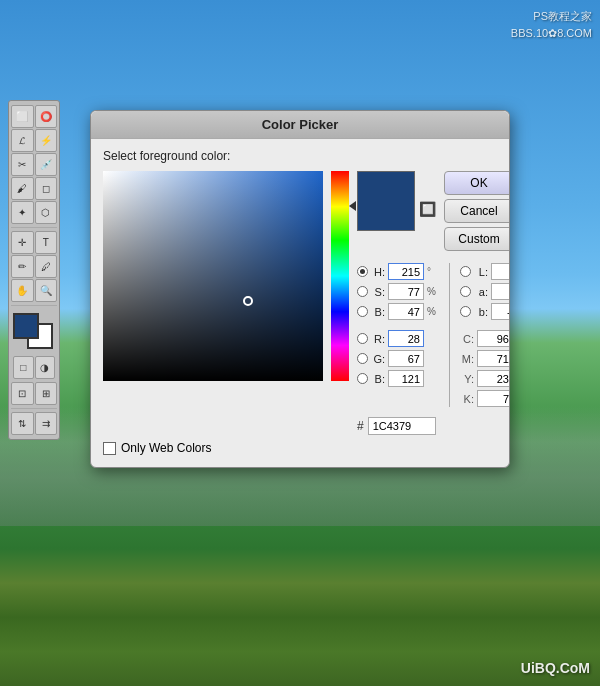 The height and width of the screenshot is (686, 600). Describe the element at coordinates (398, 335) in the screenshot. I see `hsb-rgb-col: H: ° S: %` at that location.